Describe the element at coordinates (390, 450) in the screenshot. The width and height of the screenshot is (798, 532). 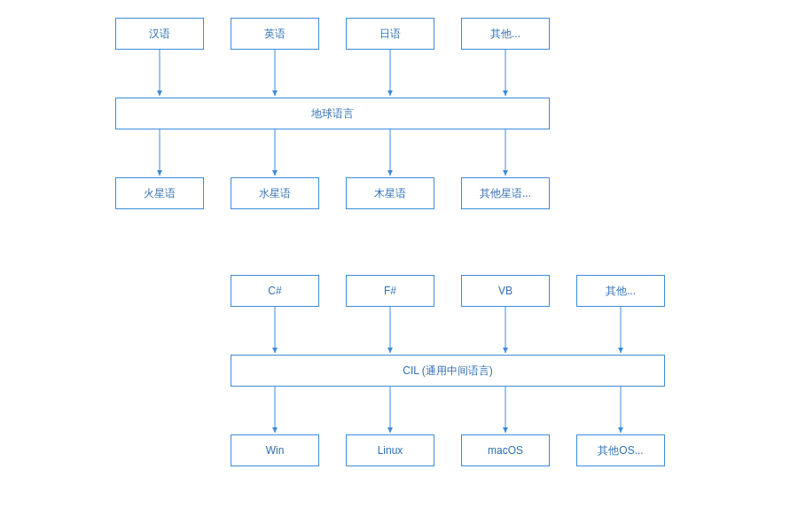
I see `d2-bottom-1-label: Linux` at that location.